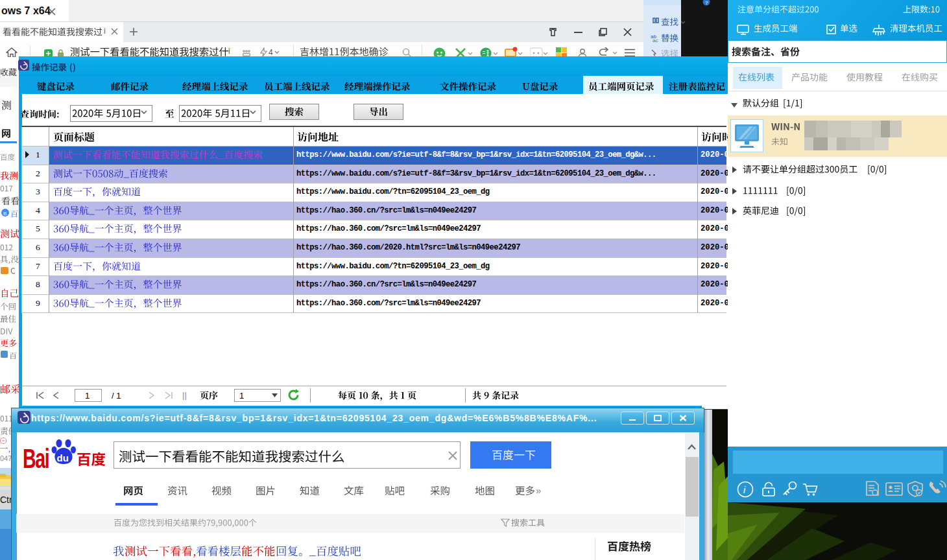 The width and height of the screenshot is (947, 560). What do you see at coordinates (271, 52) in the screenshot?
I see `svg-text: 4` at bounding box center [271, 52].